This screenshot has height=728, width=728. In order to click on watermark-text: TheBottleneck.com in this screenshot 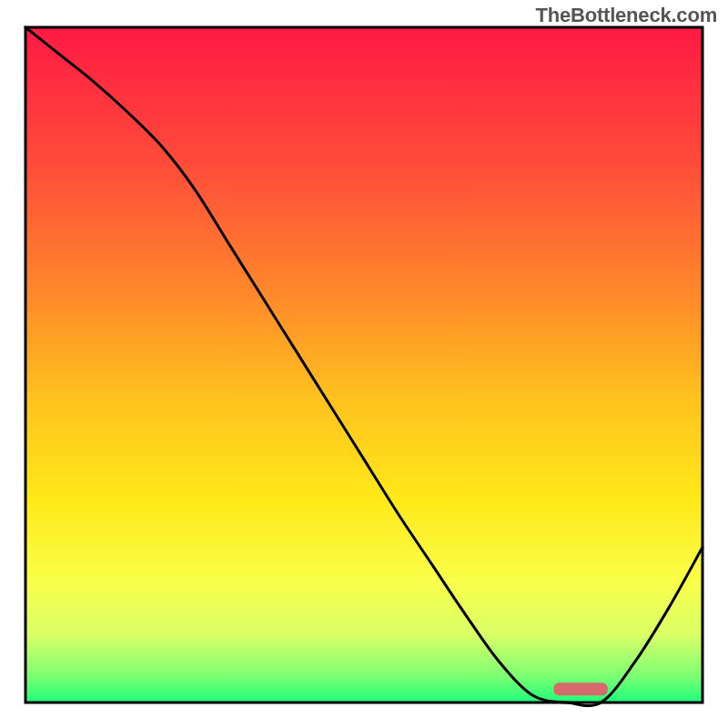, I will do `click(626, 15)`.